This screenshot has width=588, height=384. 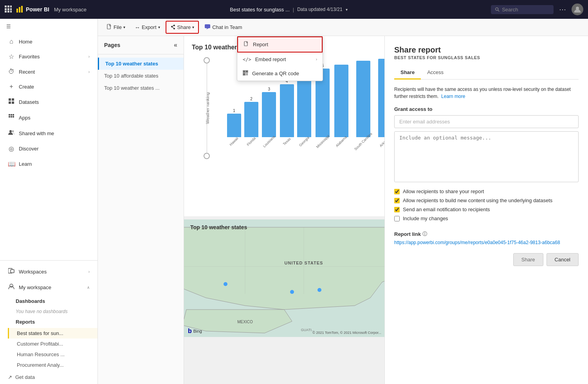 I want to click on share-dropdown-menu: Report </> Embed report › Generate a QR …, so click(x=280, y=59).